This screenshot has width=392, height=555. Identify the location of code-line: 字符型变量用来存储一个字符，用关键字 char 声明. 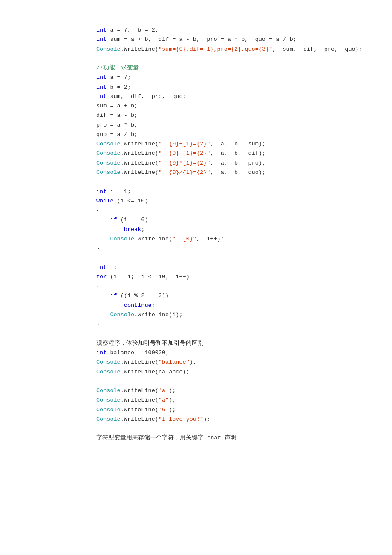
(244, 438).